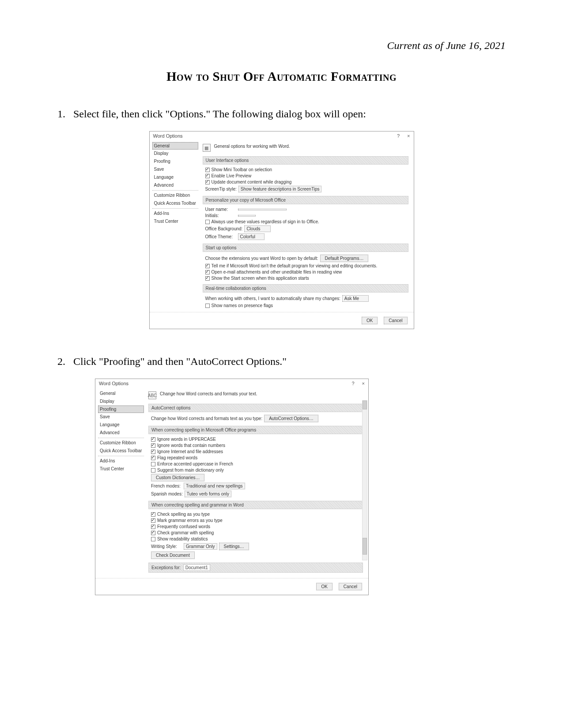  I want to click on office-bg-select: Clouds, so click(257, 229).